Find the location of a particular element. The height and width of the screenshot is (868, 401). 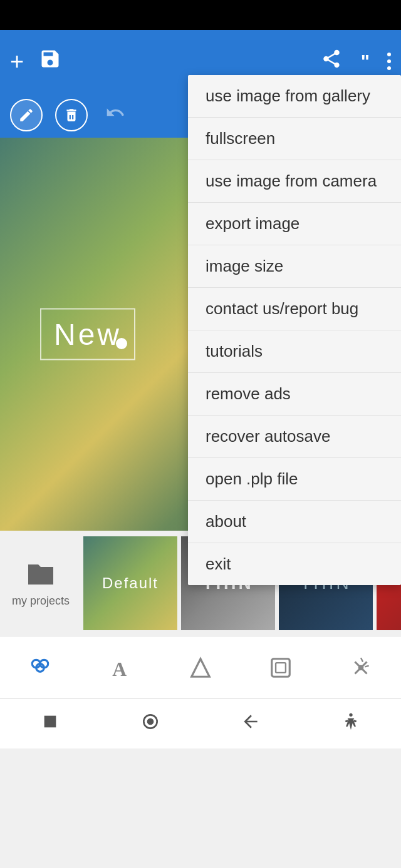

menu-item-contact: contact us/report bug is located at coordinates (294, 309).